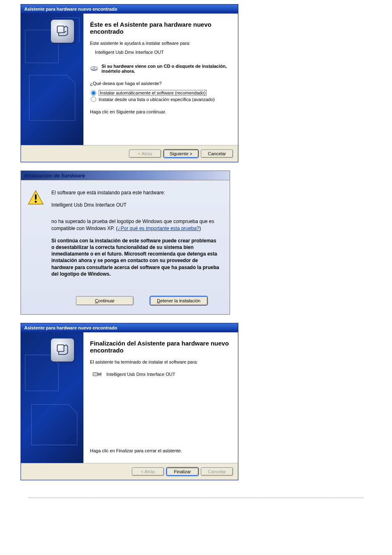 Image resolution: width=392 pixels, height=555 pixels. I want to click on titlebar: Instalación de hardware, so click(125, 176).